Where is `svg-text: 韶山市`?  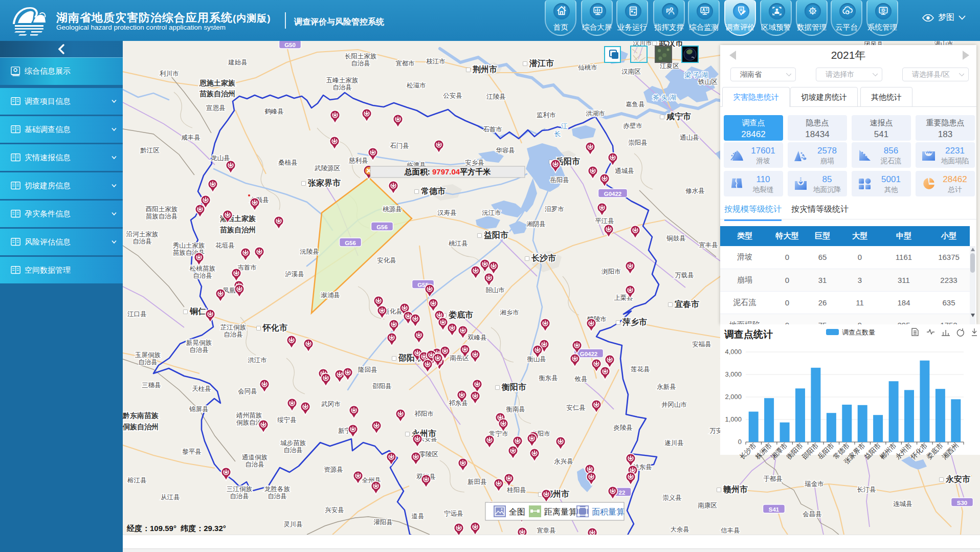
svg-text: 韶山市 is located at coordinates (495, 290).